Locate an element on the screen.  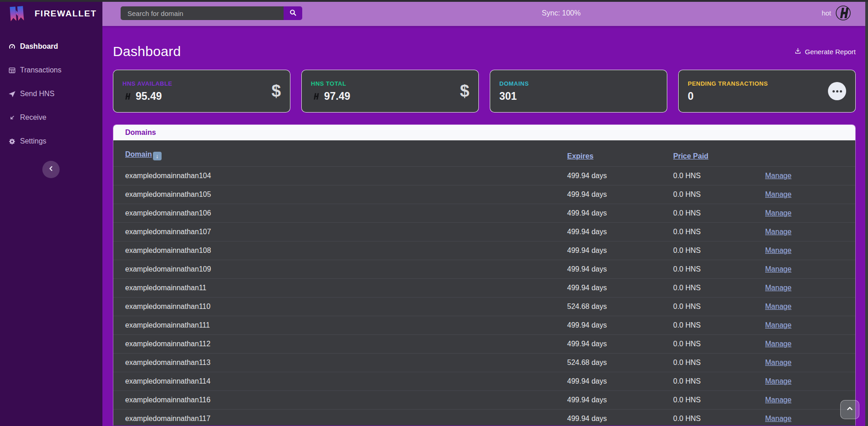
sidebar-item-transactions: Transactions is located at coordinates (51, 70).